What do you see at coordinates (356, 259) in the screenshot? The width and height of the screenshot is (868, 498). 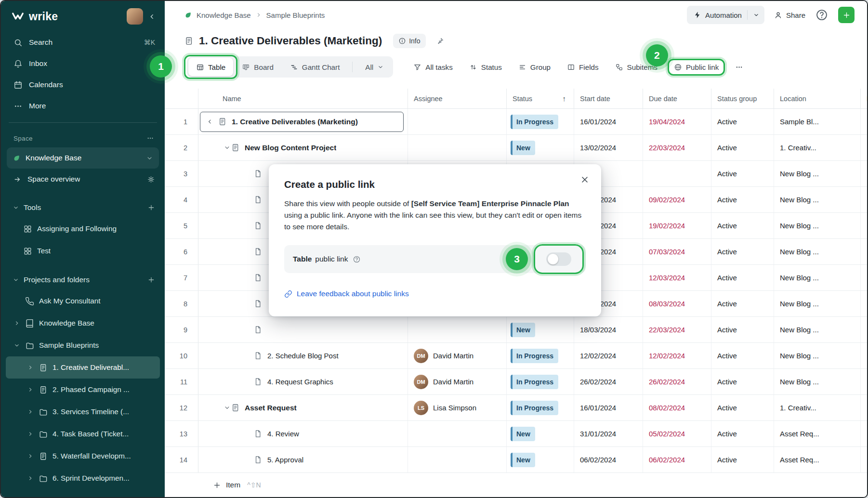 I see `help-question-icon` at bounding box center [356, 259].